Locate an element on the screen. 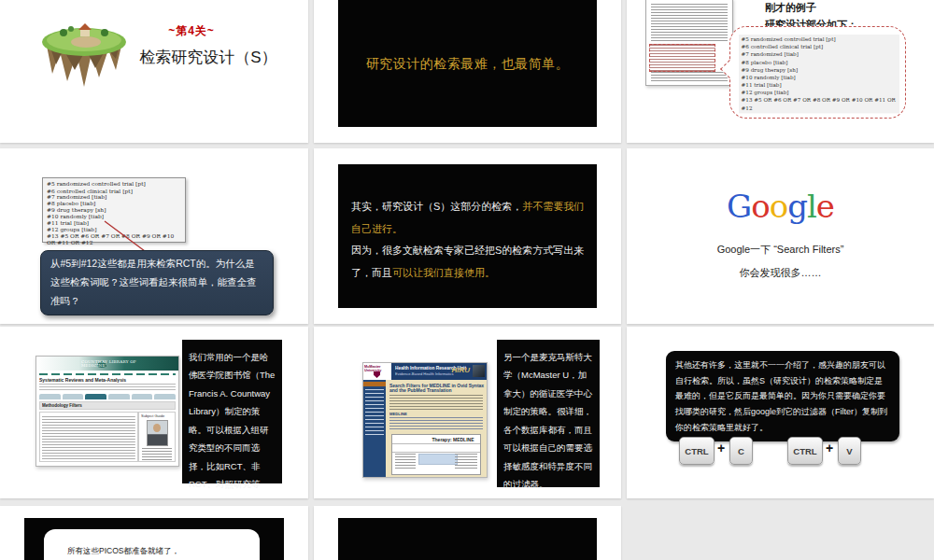 This screenshot has width=934, height=560. hiru-content-area: Search Filters for MEDLINE in Ovid Synta… is located at coordinates (436, 428).